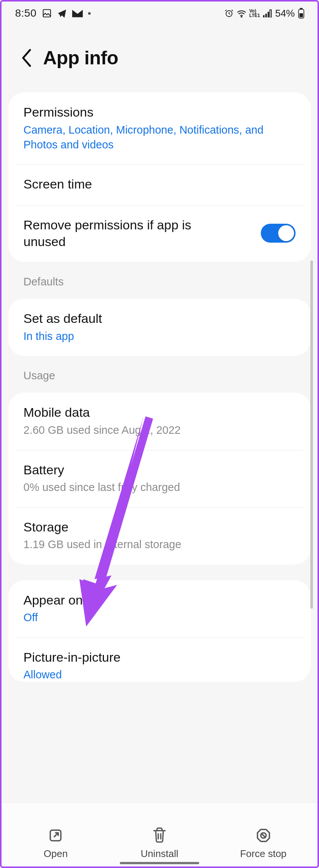  What do you see at coordinates (160, 327) in the screenshot?
I see `row-set-as-default: Set as default In this app` at bounding box center [160, 327].